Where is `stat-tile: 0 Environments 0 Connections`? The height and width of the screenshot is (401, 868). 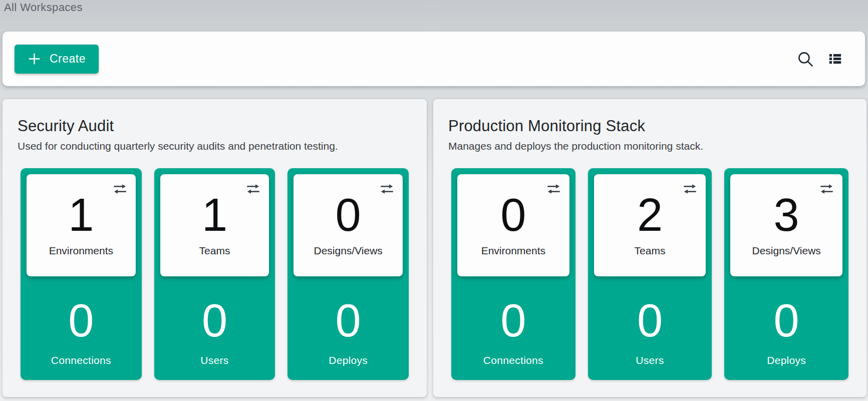
stat-tile: 0 Environments 0 Connections is located at coordinates (513, 274).